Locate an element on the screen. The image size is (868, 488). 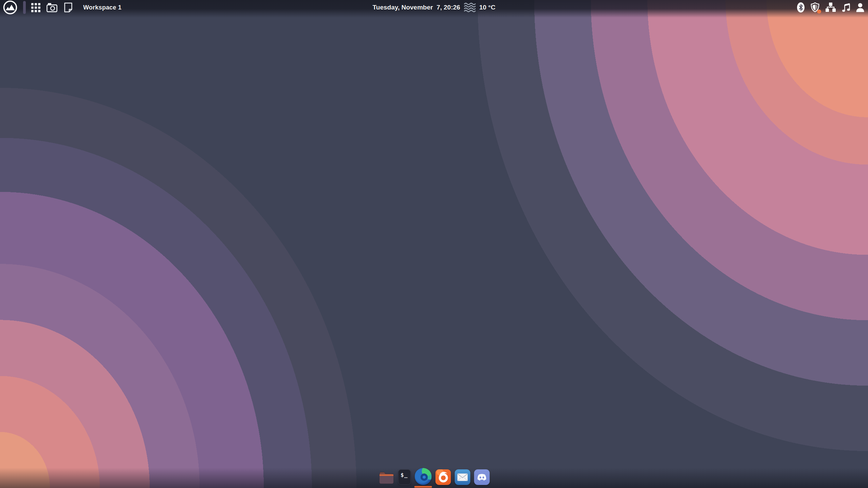
edge-browser-icon is located at coordinates (423, 476).